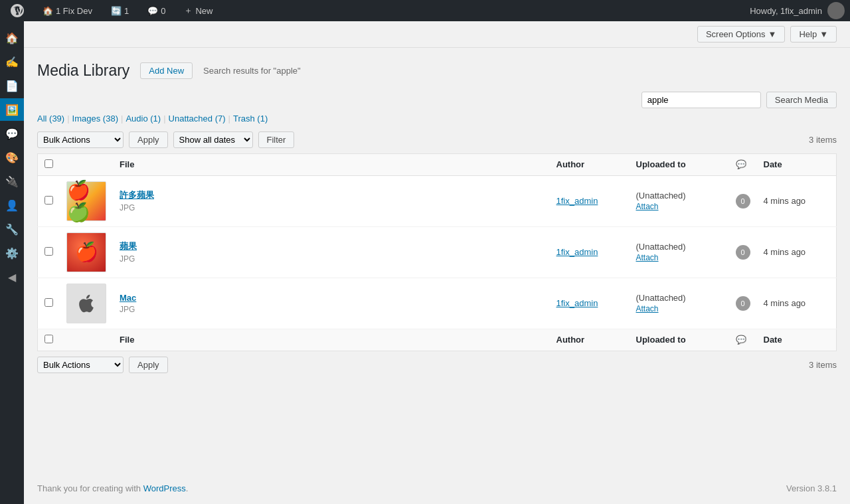 This screenshot has width=850, height=504. Describe the element at coordinates (425, 11) in the screenshot. I see `admin-bar: 🏠 1 Fix Dev 🔄 1 💬 0 ＋ New Howdy, 1fix_ad…` at that location.